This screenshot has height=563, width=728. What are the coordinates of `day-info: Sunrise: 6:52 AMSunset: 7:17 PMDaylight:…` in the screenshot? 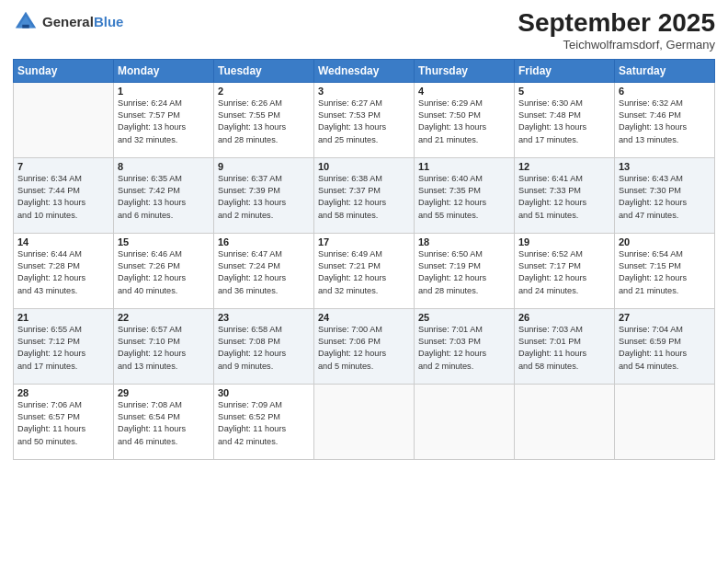 It's located at (564, 272).